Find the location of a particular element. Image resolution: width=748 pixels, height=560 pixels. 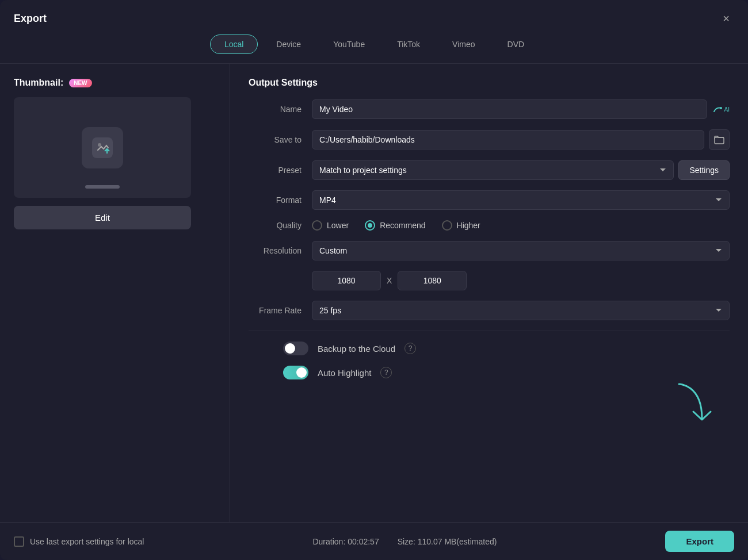

thumbnail-bar is located at coordinates (102, 187).